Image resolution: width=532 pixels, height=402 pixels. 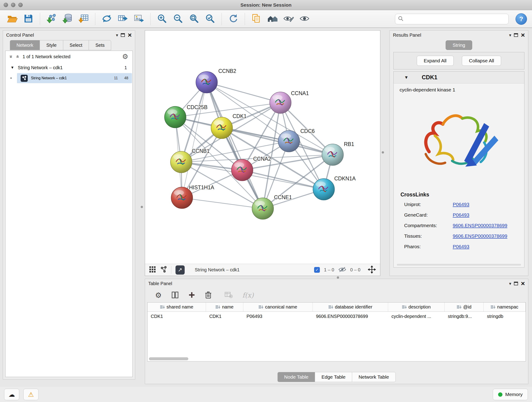 I want to click on open-browsers-button, so click(x=272, y=19).